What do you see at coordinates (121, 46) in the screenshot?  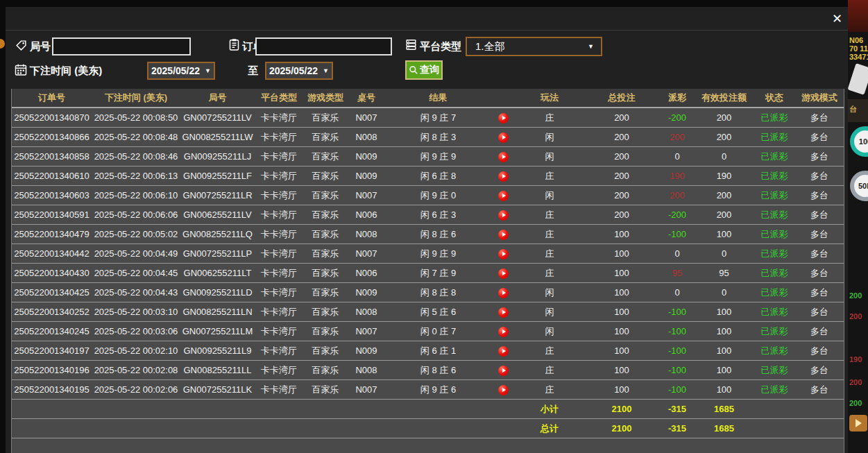 I see `round-input` at bounding box center [121, 46].